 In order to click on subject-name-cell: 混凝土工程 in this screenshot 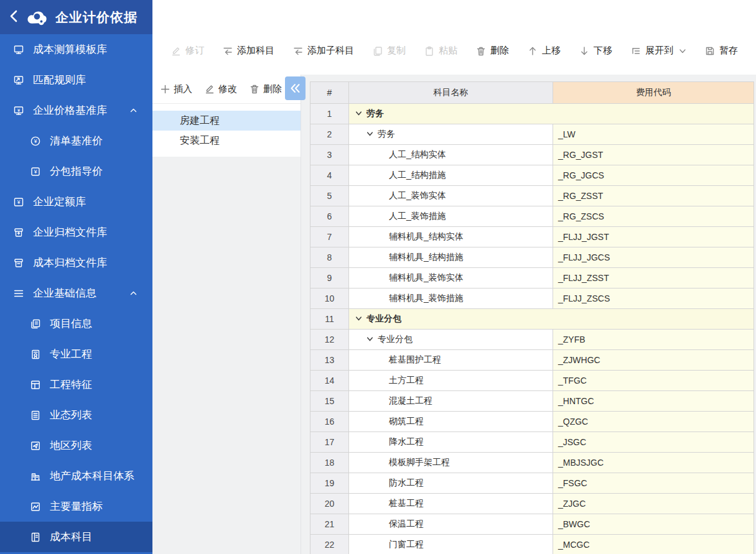, I will do `click(451, 402)`.